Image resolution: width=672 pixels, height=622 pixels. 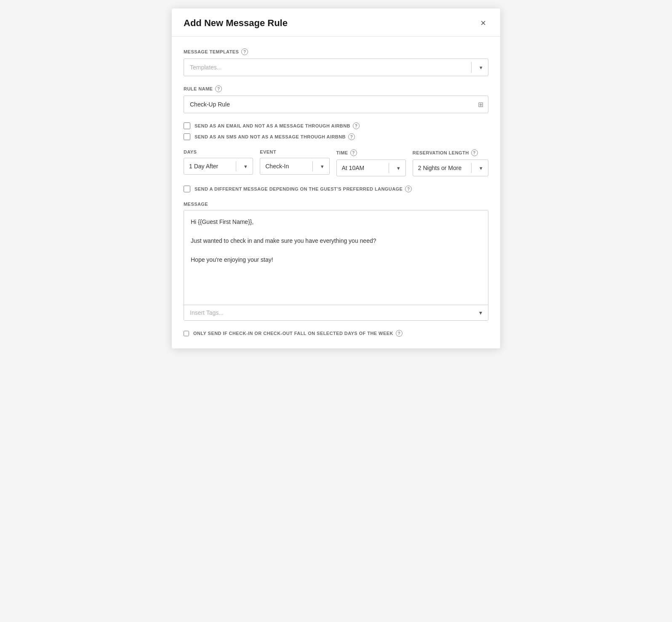 What do you see at coordinates (186, 333) in the screenshot?
I see `days-of-week-checkbox` at bounding box center [186, 333].